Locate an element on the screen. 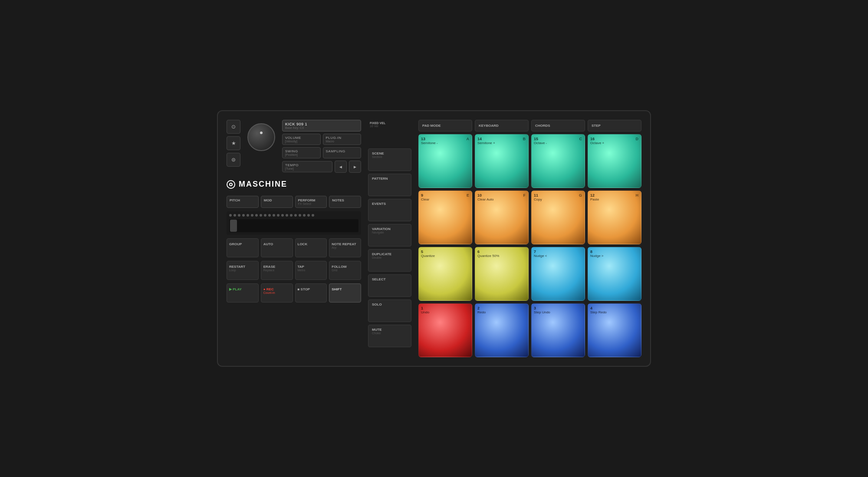  perform-btn: PERFORM FX Select is located at coordinates (311, 202).